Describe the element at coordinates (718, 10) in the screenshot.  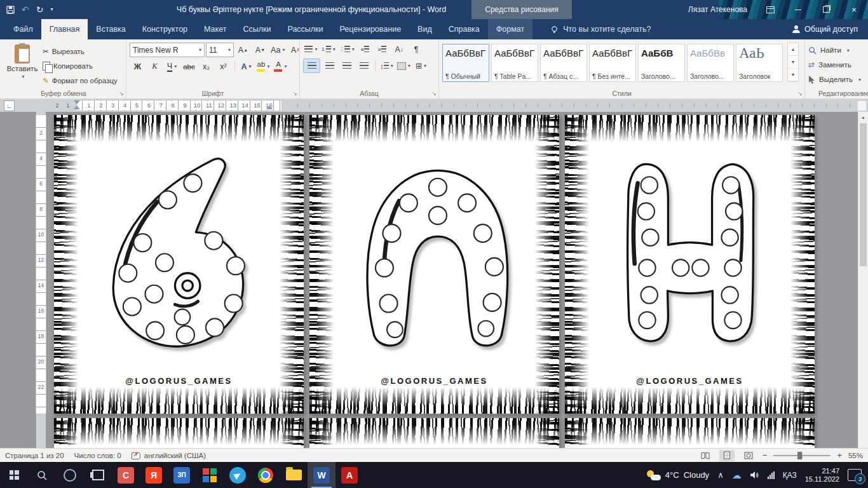
I see `signed-in-user: Лязат Атекенова` at that location.